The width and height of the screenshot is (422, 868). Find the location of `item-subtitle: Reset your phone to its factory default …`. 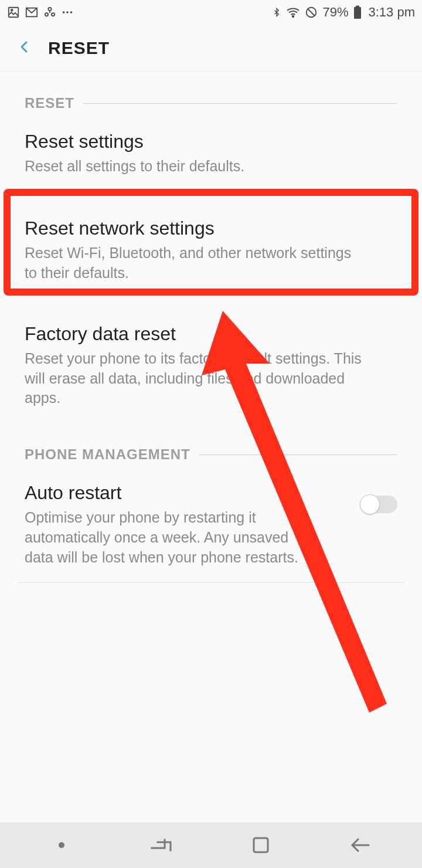

item-subtitle: Reset your phone to its factory default … is located at coordinates (211, 379).